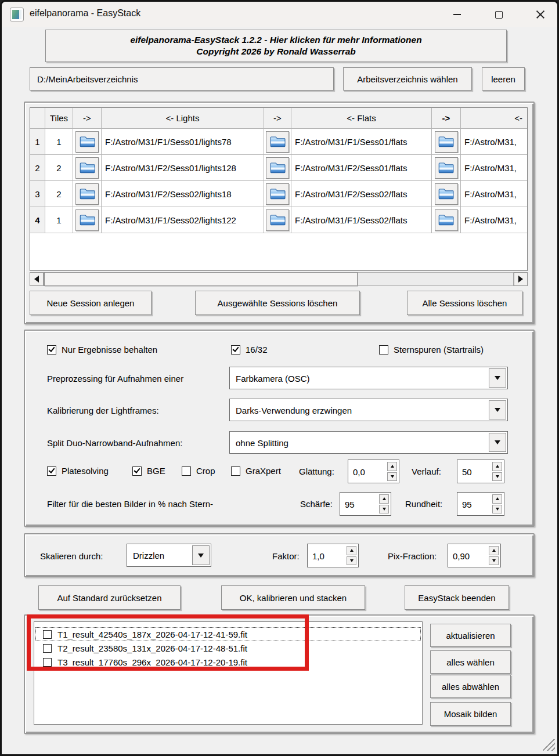 Image resolution: width=559 pixels, height=756 pixels. What do you see at coordinates (503, 79) in the screenshot?
I see `clear-workdir-button: leeren` at bounding box center [503, 79].